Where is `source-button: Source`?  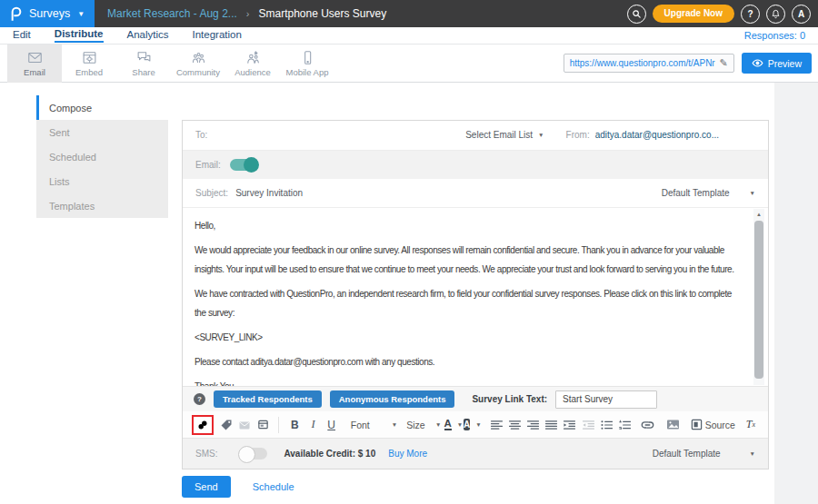
source-button: Source is located at coordinates (713, 425).